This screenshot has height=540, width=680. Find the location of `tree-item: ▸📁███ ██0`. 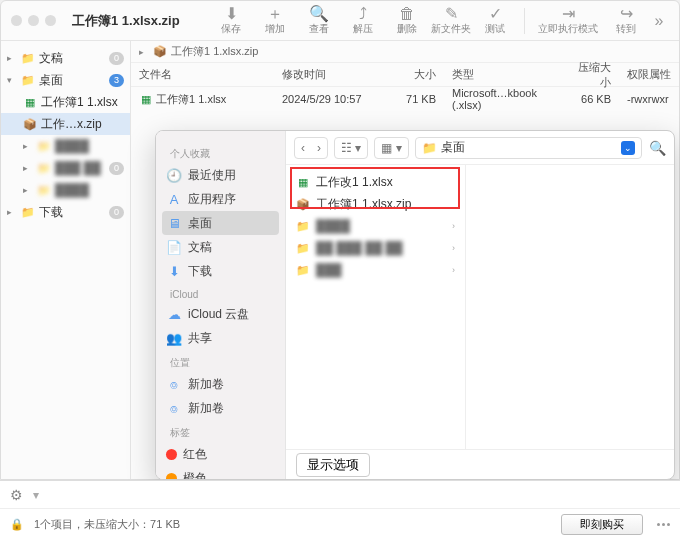

tree-item: ▸📁███ ██0 is located at coordinates (66, 168).